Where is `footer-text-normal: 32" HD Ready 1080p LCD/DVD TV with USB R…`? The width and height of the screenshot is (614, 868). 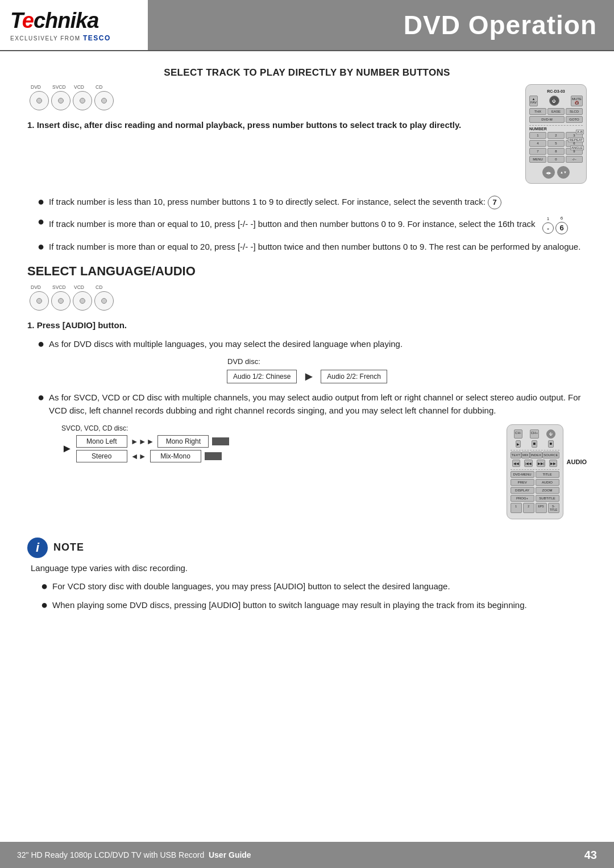 footer-text-normal: 32" HD Ready 1080p LCD/DVD TV with USB R… is located at coordinates (110, 855).